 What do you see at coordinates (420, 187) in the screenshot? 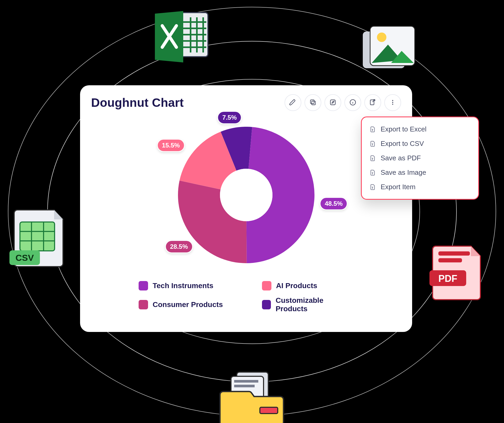
I see `menu-item-export-item: Export Item` at bounding box center [420, 187].